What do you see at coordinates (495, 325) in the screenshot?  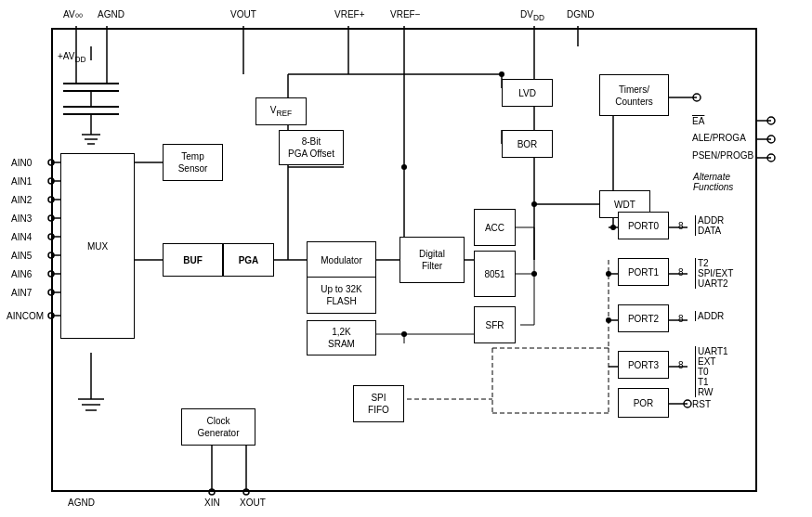 I see `sfr-label: SFR` at bounding box center [495, 325].